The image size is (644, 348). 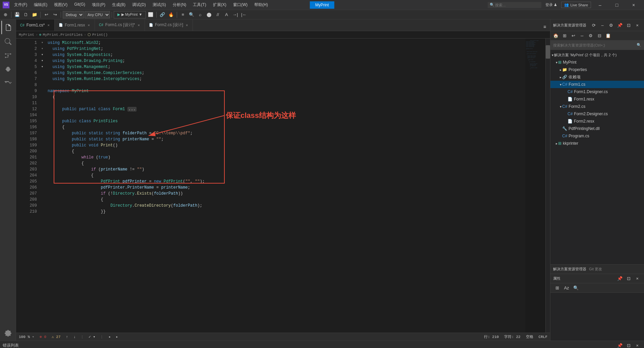 I want to click on platform-select: Any CPU, so click(x=97, y=15).